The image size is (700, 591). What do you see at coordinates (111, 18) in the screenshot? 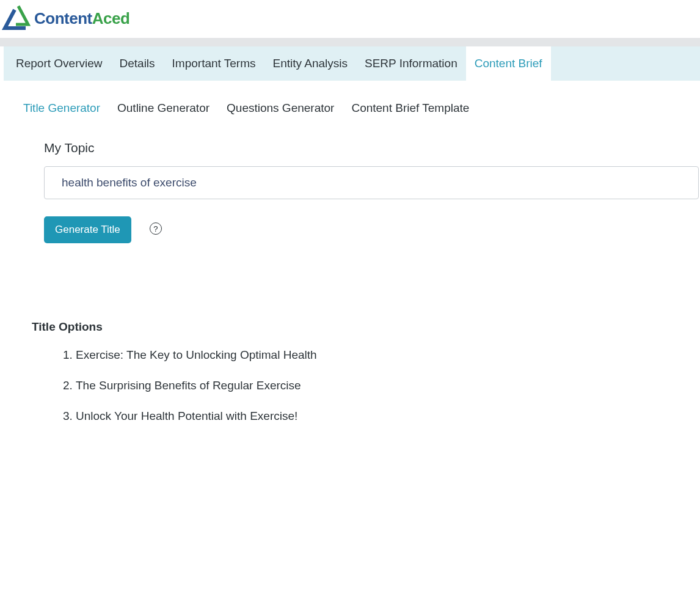
I see `brand-name-part2: Aced` at bounding box center [111, 18].